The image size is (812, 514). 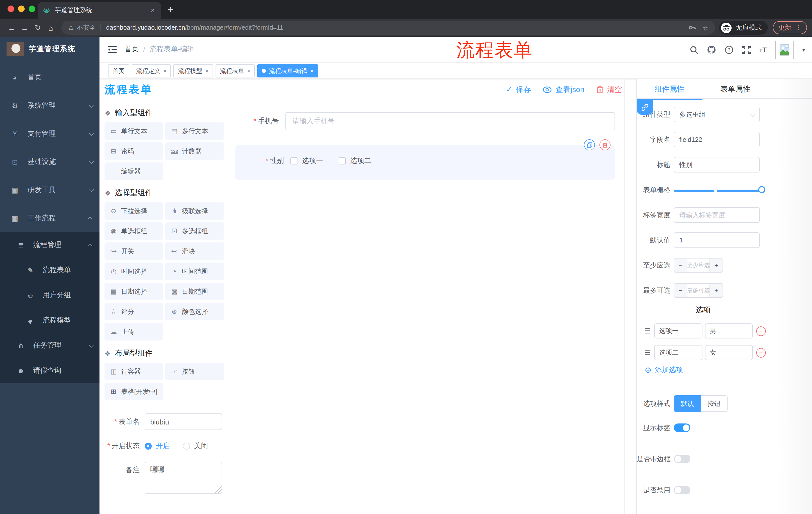 I want to click on palette-item-switch: ⊶开关, so click(x=134, y=251).